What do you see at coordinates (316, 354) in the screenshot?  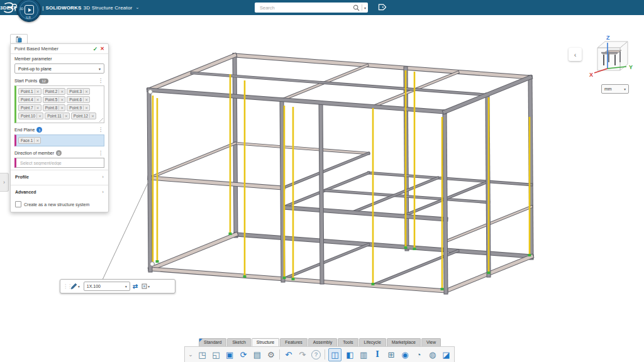 I see `help-tool-icon: ?` at bounding box center [316, 354].